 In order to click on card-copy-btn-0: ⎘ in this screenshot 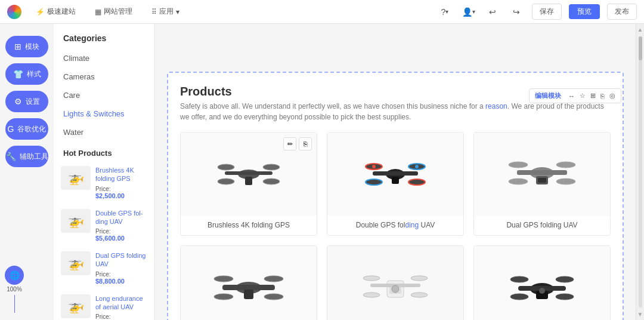, I will do `click(305, 144)`.